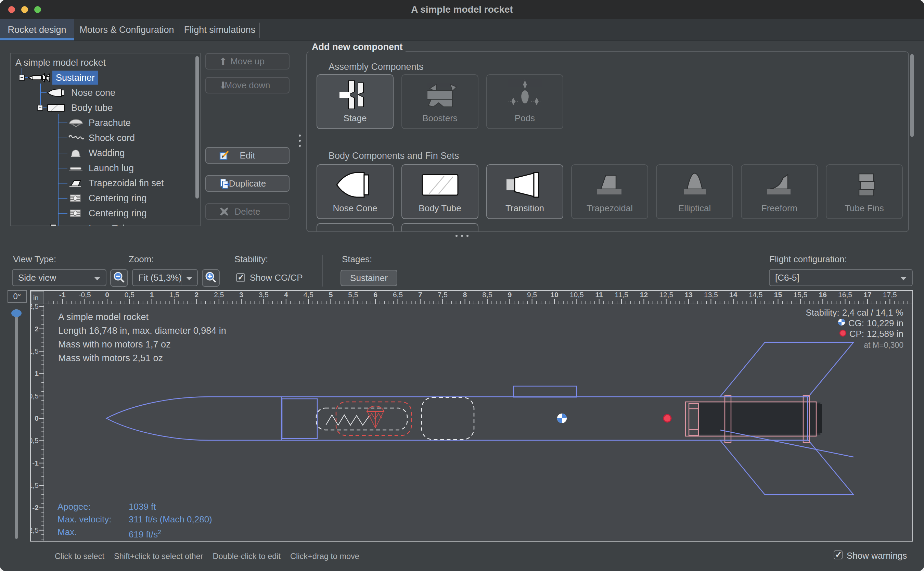 The image size is (924, 571). Describe the element at coordinates (375, 295) in the screenshot. I see `svg-text: 6` at that location.